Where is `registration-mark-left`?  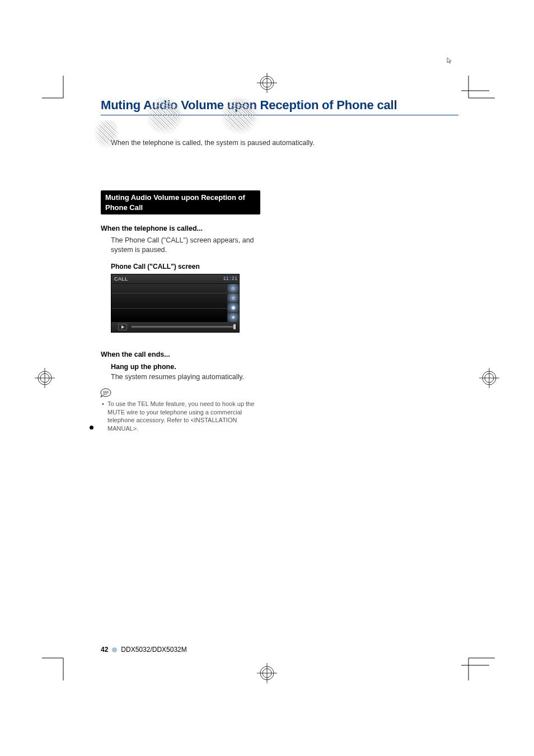
registration-mark-left is located at coordinates (45, 378).